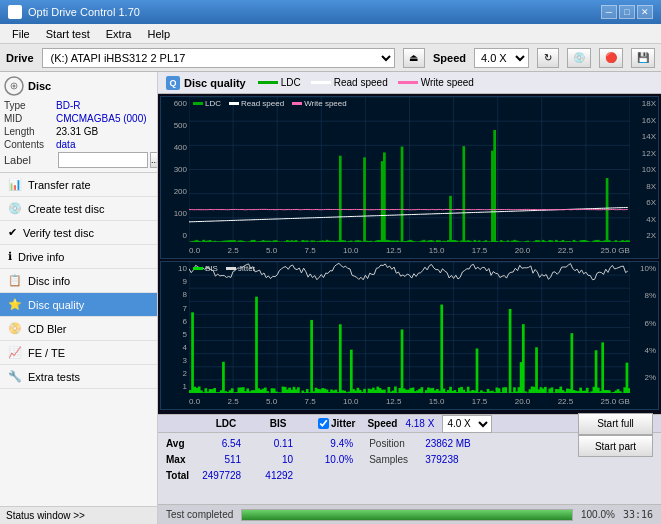  I want to click on chart-header-title: Disc quality, so click(215, 83).